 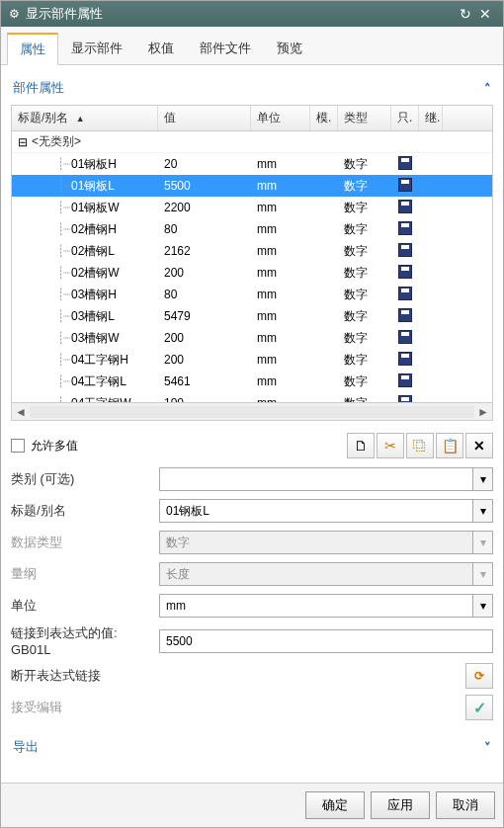 What do you see at coordinates (252, 229) in the screenshot?
I see `table-row: ┊┈02槽钢H80mm数字` at bounding box center [252, 229].